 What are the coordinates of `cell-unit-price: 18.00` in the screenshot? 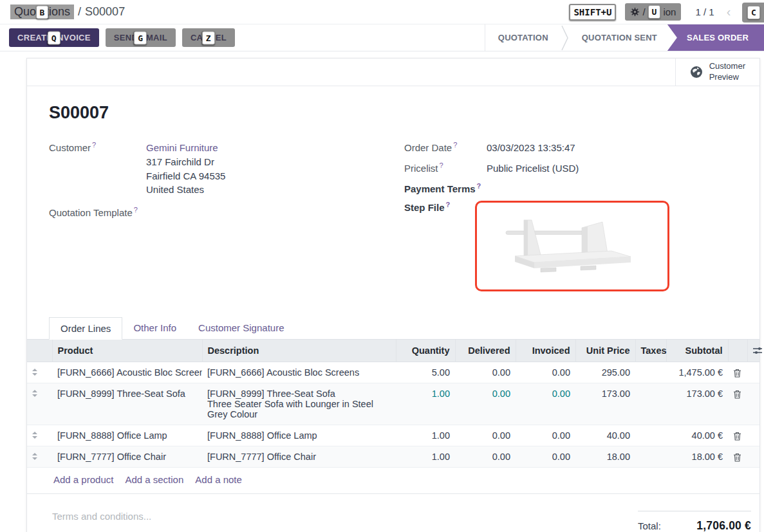 It's located at (605, 457).